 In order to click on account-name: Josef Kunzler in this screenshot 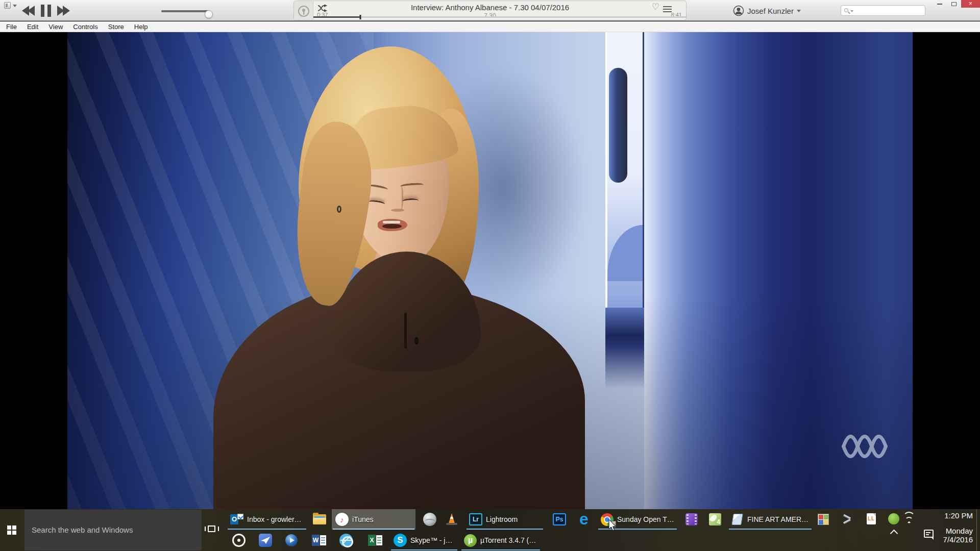, I will do `click(771, 11)`.